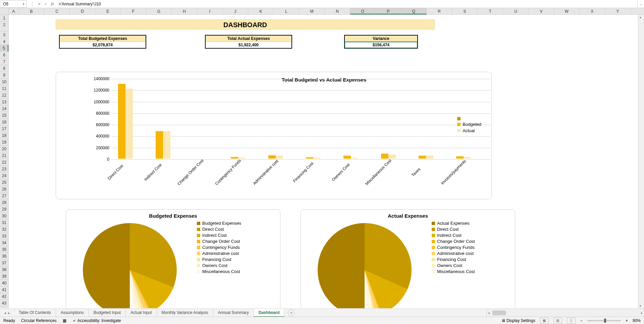 The height and width of the screenshot is (324, 644). What do you see at coordinates (558, 321) in the screenshot?
I see `view-page-layout-icon: ▤` at bounding box center [558, 321].